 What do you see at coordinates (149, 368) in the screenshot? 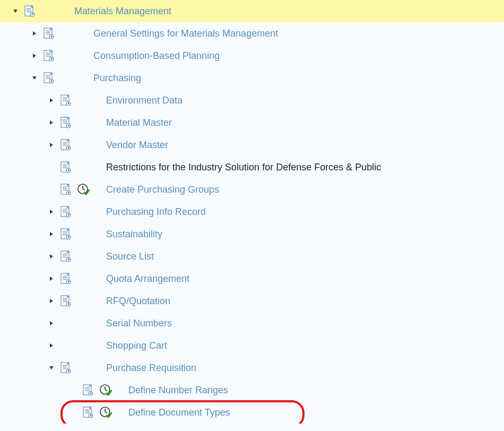
I see `tree-label: Purchase Requisition` at bounding box center [149, 368].